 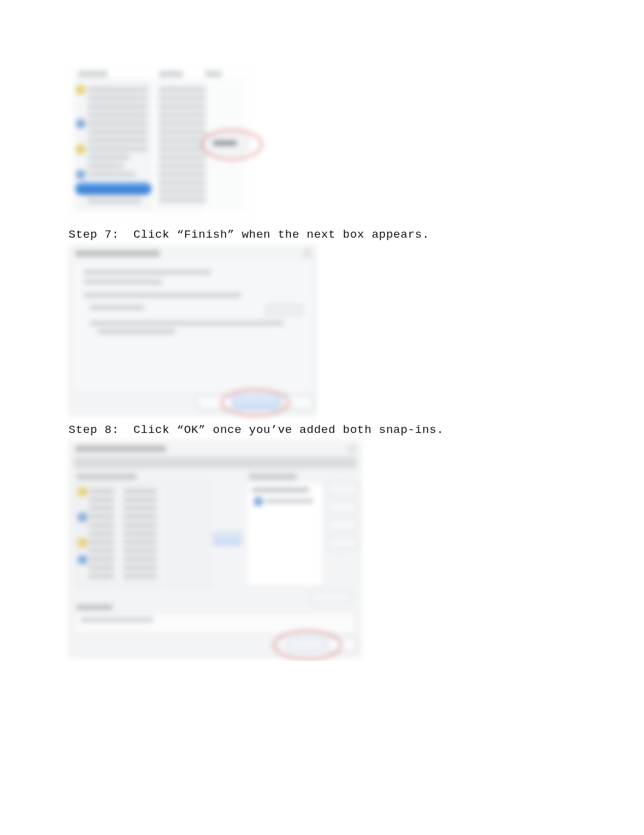 What do you see at coordinates (330, 597) in the screenshot?
I see `advanced-button` at bounding box center [330, 597].